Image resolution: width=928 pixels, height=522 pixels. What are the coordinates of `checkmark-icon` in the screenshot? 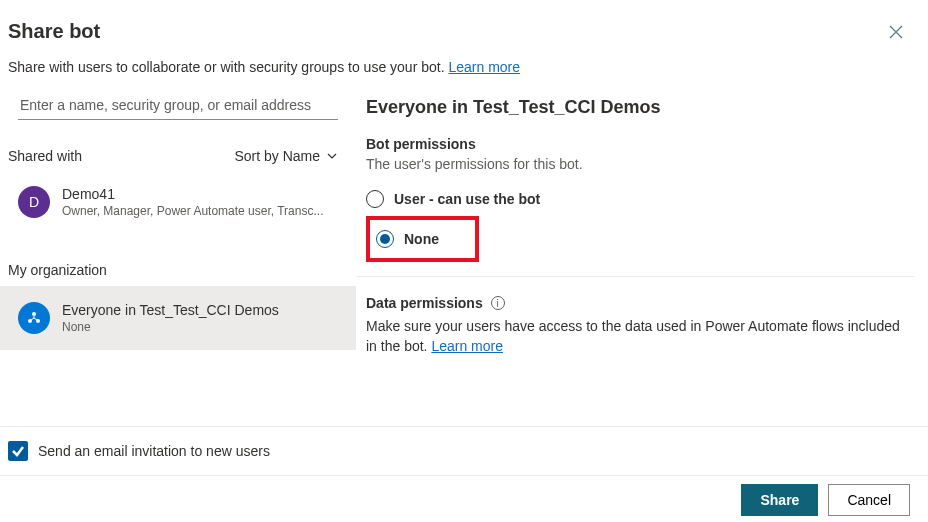 It's located at (18, 451).